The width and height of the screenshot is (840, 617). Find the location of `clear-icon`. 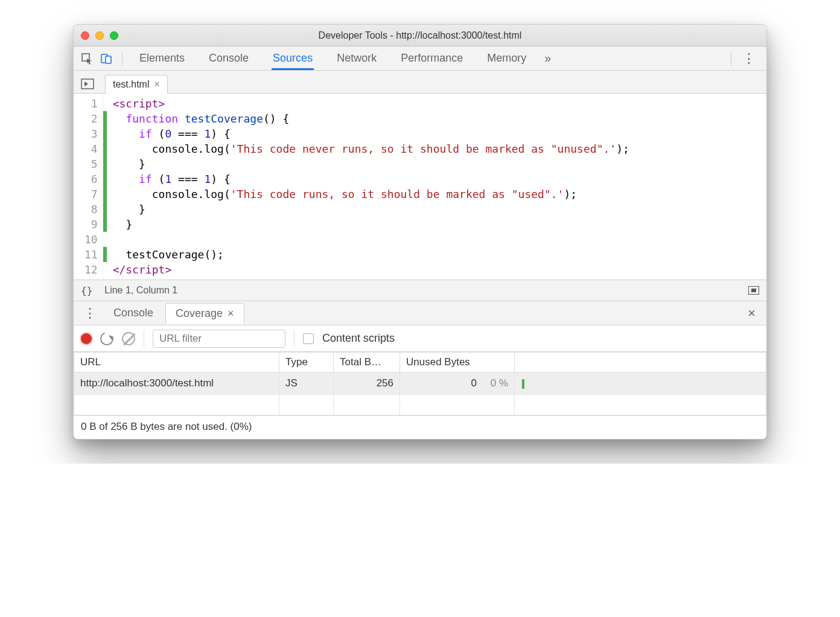

clear-icon is located at coordinates (129, 339).